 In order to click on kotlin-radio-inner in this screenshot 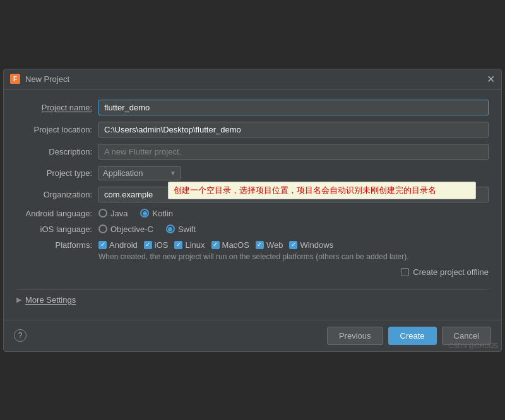, I will do `click(145, 213)`.